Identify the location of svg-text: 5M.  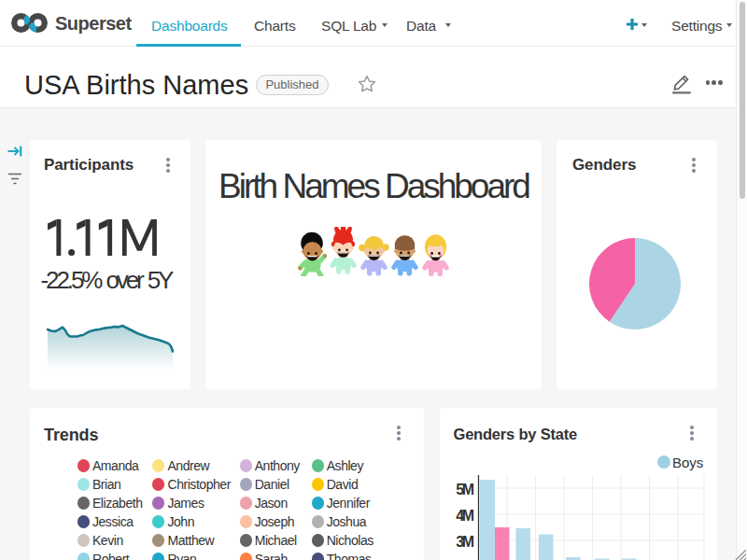
(465, 489).